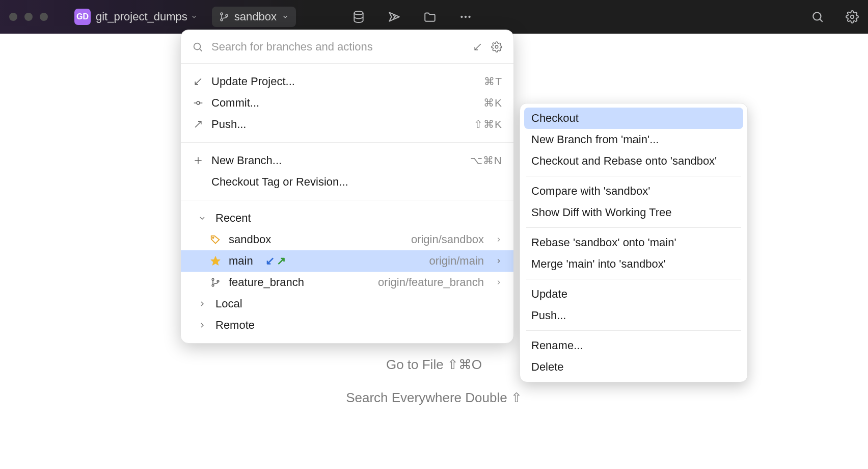  What do you see at coordinates (466, 17) in the screenshot?
I see `more-icon` at bounding box center [466, 17].